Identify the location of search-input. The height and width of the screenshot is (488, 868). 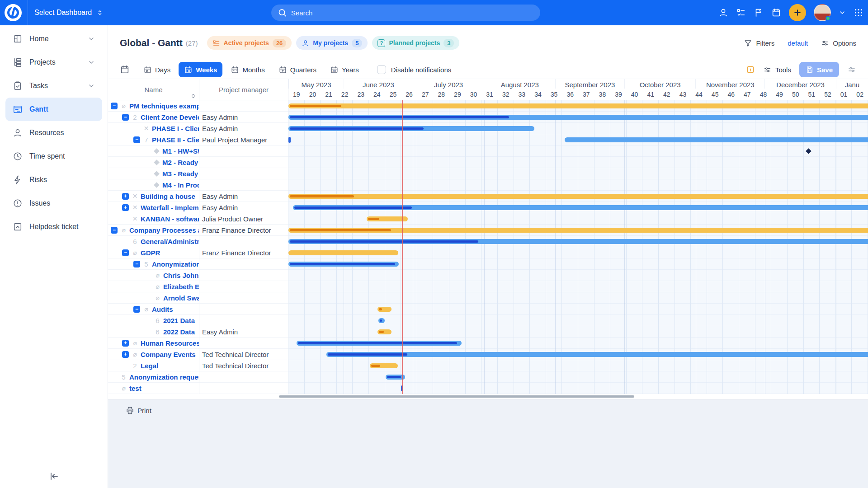
(412, 13).